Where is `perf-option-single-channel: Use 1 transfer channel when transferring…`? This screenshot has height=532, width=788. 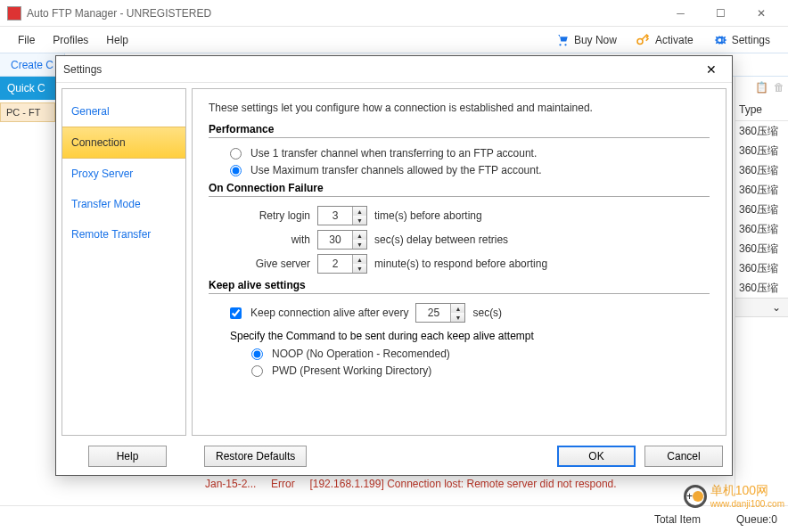 perf-option-single-channel: Use 1 transfer channel when transferring… is located at coordinates (470, 153).